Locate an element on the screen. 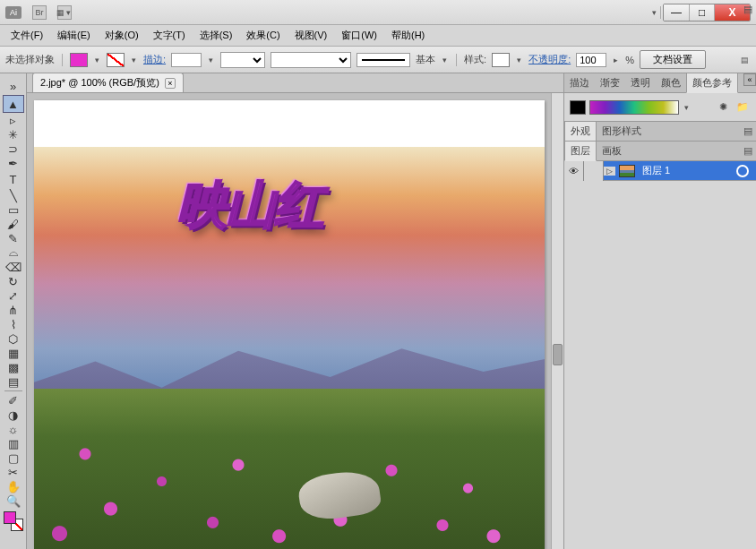 The image size is (756, 549). vertical-scrollbar is located at coordinates (557, 321).